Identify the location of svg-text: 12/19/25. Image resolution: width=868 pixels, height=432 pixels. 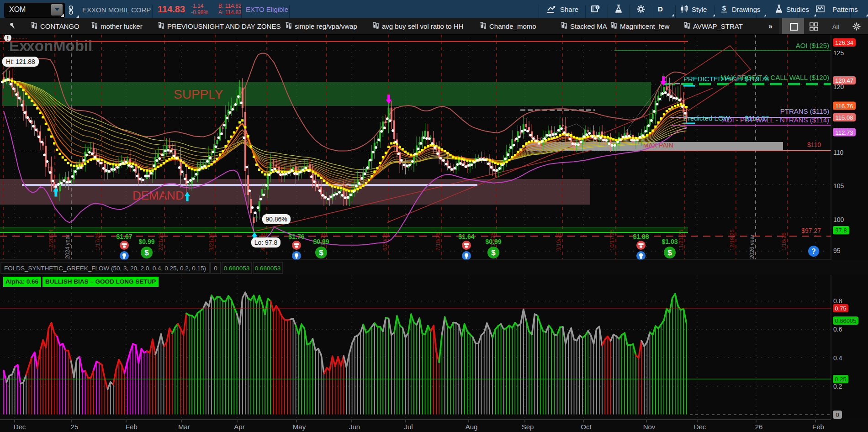
(732, 240).